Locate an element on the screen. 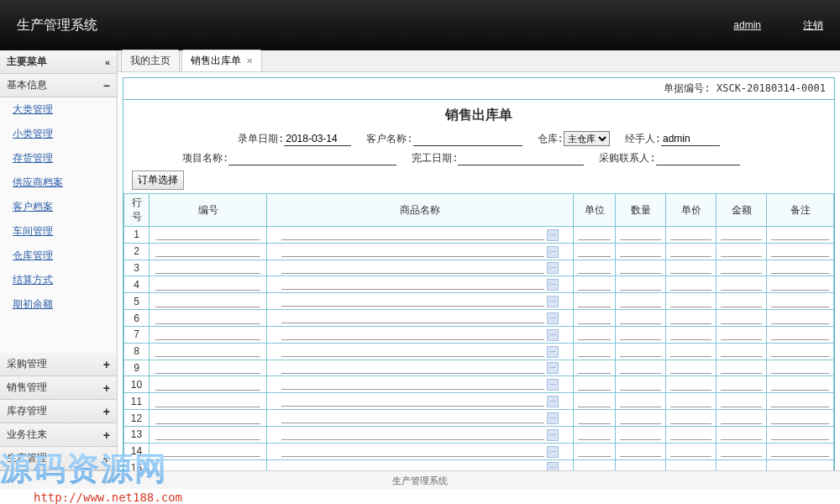  handler-input is located at coordinates (690, 139).